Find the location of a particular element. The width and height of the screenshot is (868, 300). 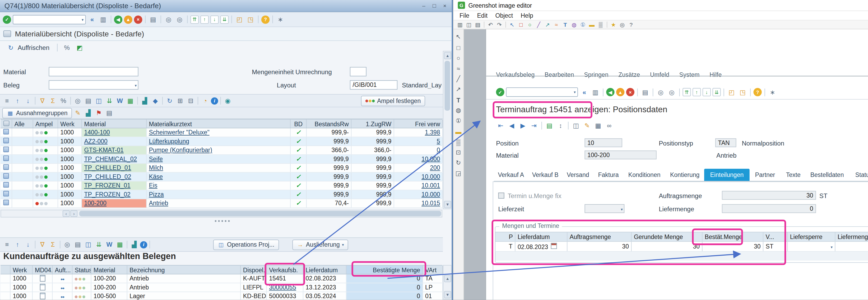

vertical-scrollbar: ▲ ▼ is located at coordinates (447, 282).